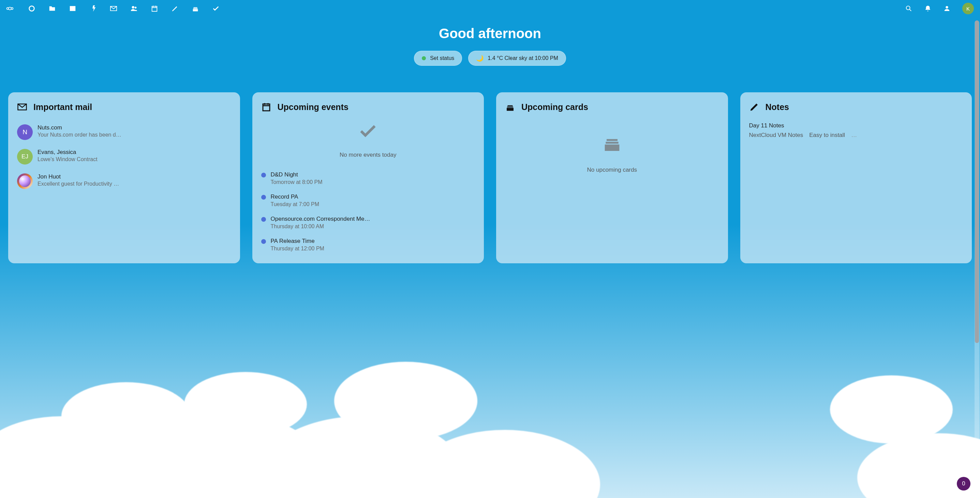 This screenshot has height=498, width=980. Describe the element at coordinates (22, 107) in the screenshot. I see `mail-widget-icon` at that location.